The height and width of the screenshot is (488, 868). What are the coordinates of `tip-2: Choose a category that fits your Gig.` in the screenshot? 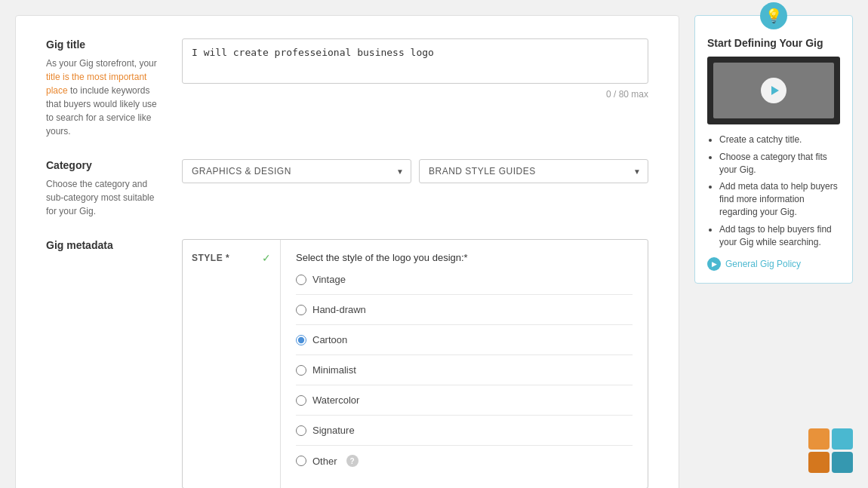 It's located at (780, 164).